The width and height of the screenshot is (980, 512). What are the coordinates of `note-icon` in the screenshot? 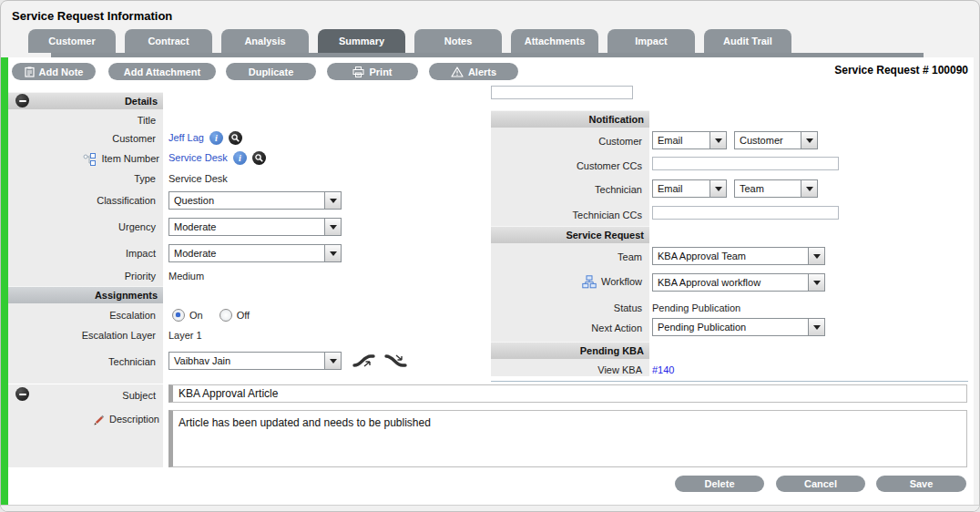 It's located at (29, 72).